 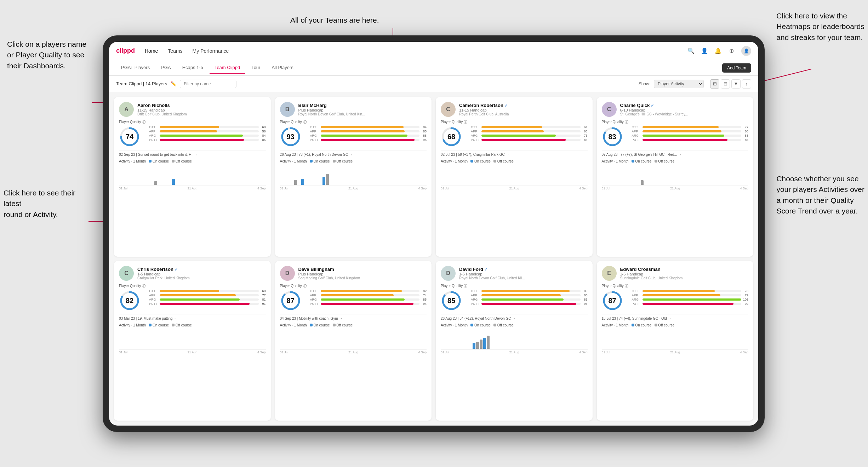 I want to click on search-input, so click(x=208, y=84).